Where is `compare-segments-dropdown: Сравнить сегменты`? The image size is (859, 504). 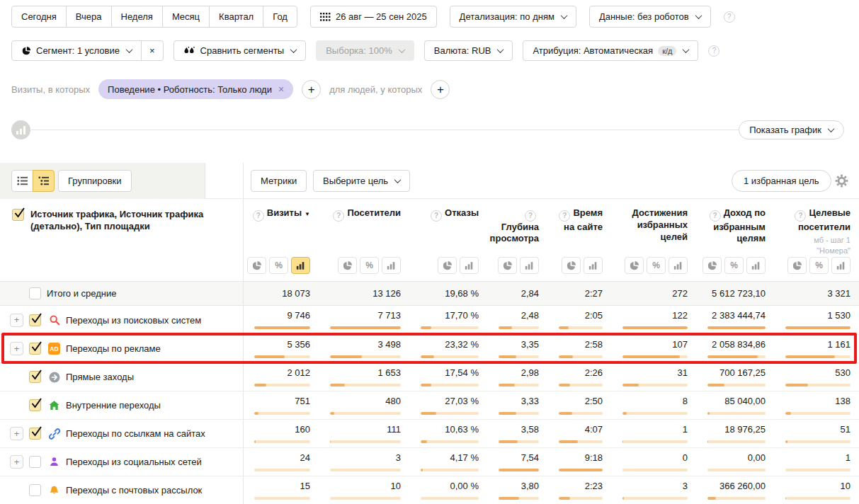
compare-segments-dropdown: Сравнить сегменты is located at coordinates (240, 51).